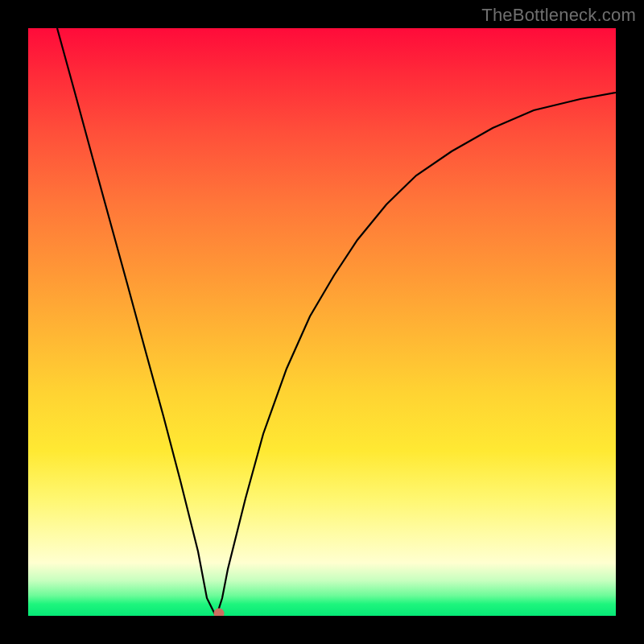 The height and width of the screenshot is (644, 644). What do you see at coordinates (219, 613) in the screenshot?
I see `min-marker-dot` at bounding box center [219, 613].